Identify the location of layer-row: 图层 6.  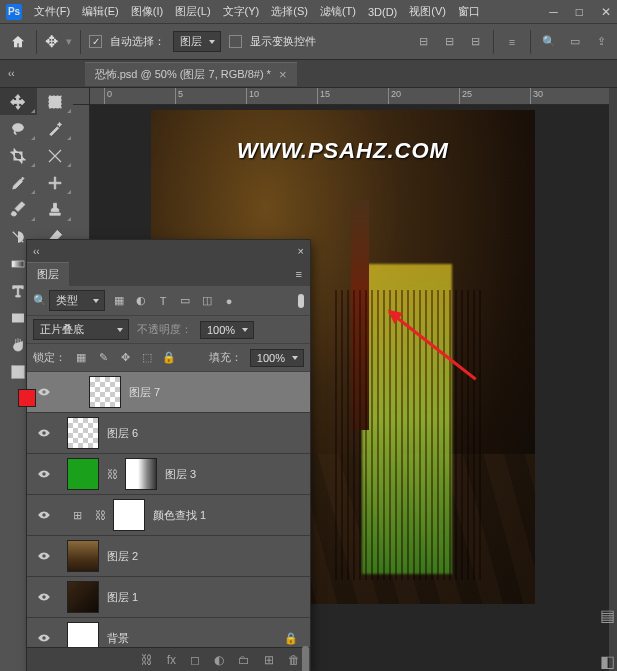
(168, 434).